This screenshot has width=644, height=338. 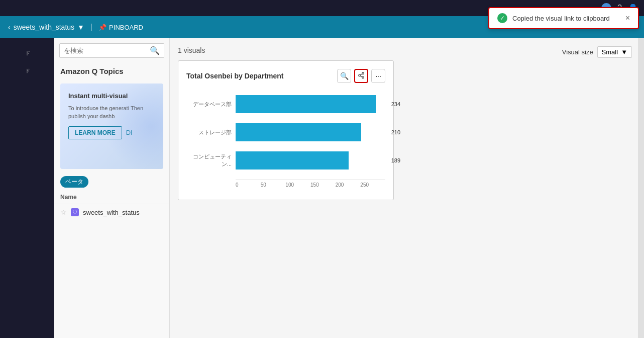 I want to click on bar-value: 189, so click(x=396, y=160).